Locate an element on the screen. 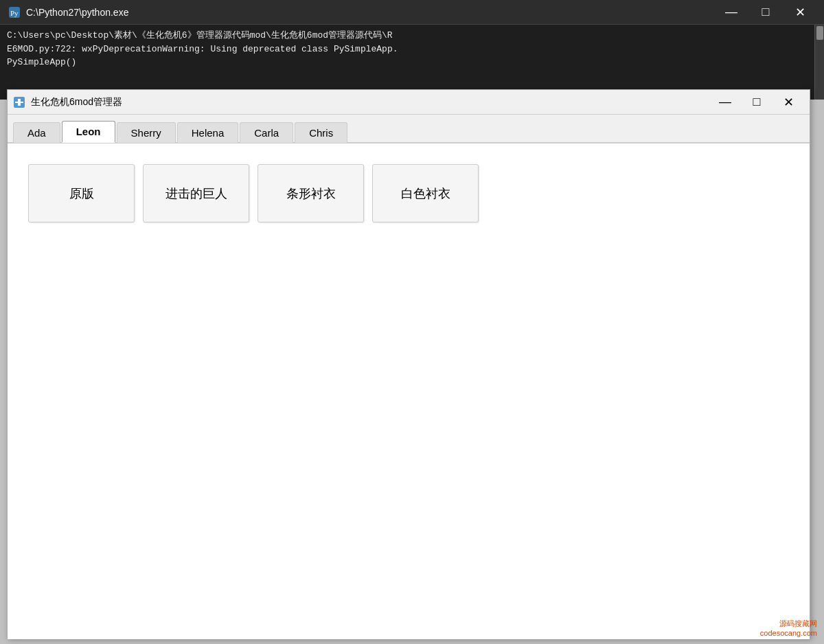  svg-text: Py is located at coordinates (14, 13).